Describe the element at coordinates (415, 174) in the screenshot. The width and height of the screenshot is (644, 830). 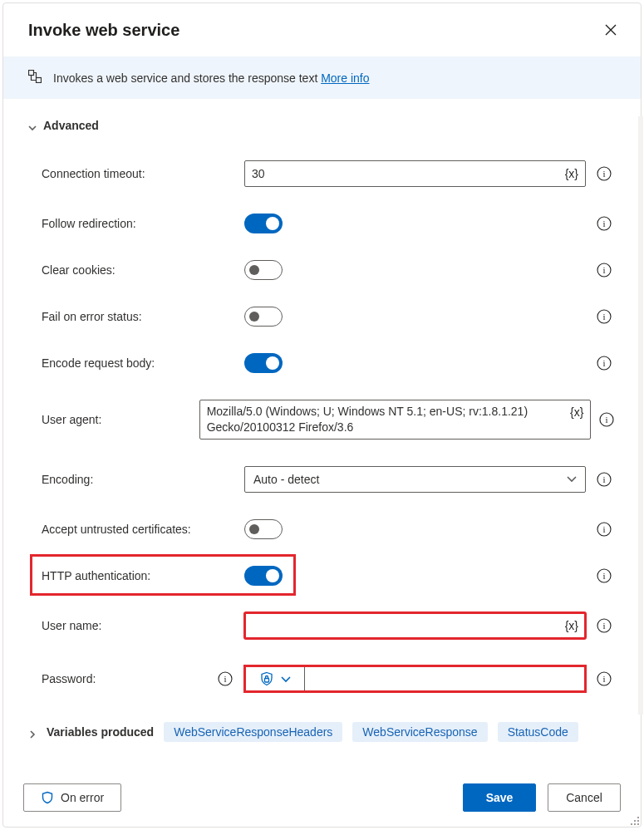
I see `connection-timeout-input: 30 {x}` at that location.